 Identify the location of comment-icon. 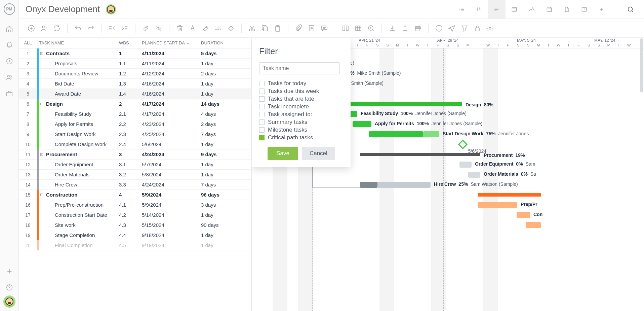
(324, 28).